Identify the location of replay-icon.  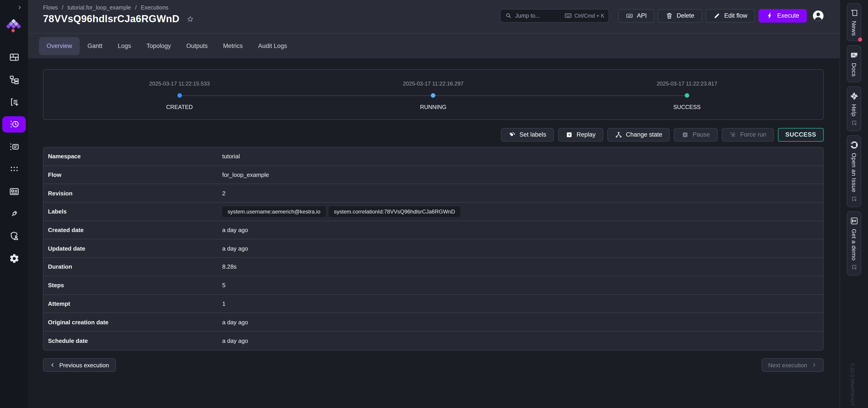
(569, 135).